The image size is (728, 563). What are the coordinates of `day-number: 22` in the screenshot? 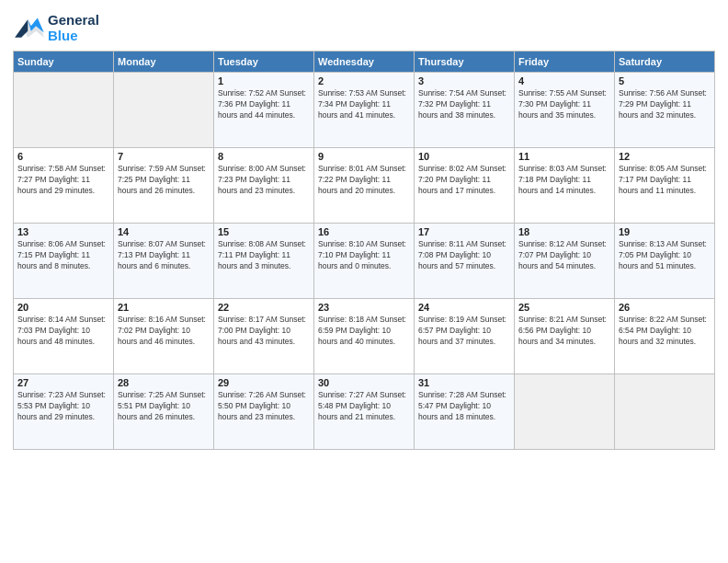 It's located at (264, 307).